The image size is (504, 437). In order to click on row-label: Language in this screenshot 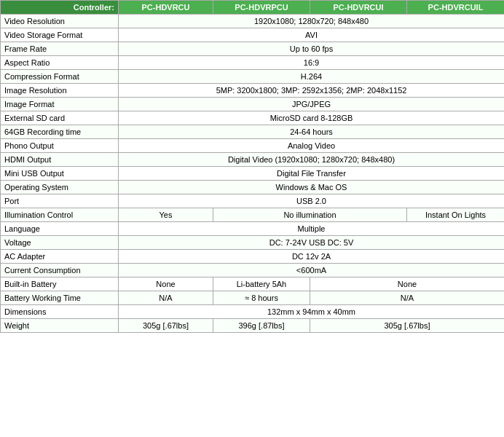, I will do `click(60, 229)`.